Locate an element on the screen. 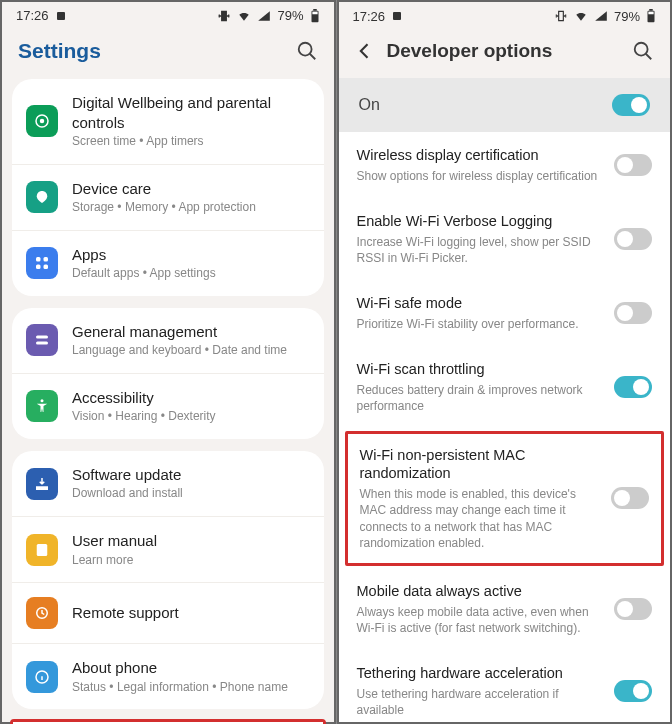 Image resolution: width=672 pixels, height=724 pixels. item-title: Apps is located at coordinates (191, 255).